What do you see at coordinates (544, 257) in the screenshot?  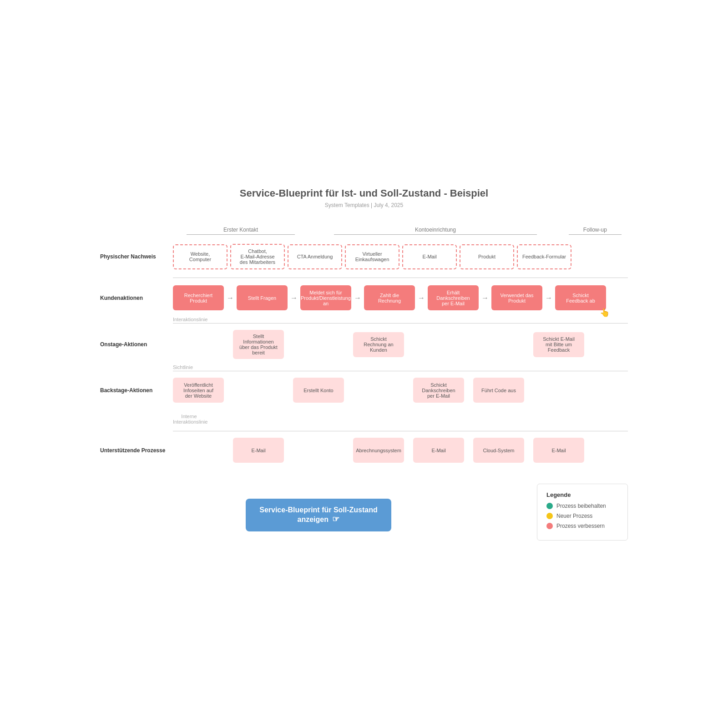 I see `physical-box-7: Feedback-Formular` at bounding box center [544, 257].